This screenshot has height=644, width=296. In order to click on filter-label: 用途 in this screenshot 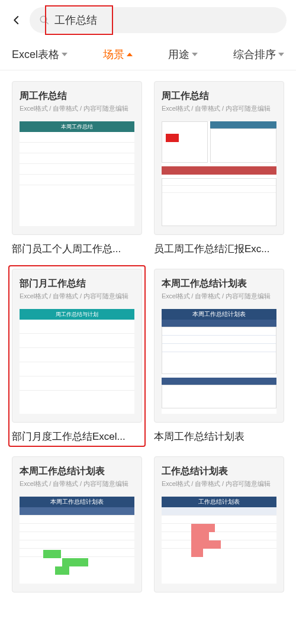, I will do `click(179, 54)`.